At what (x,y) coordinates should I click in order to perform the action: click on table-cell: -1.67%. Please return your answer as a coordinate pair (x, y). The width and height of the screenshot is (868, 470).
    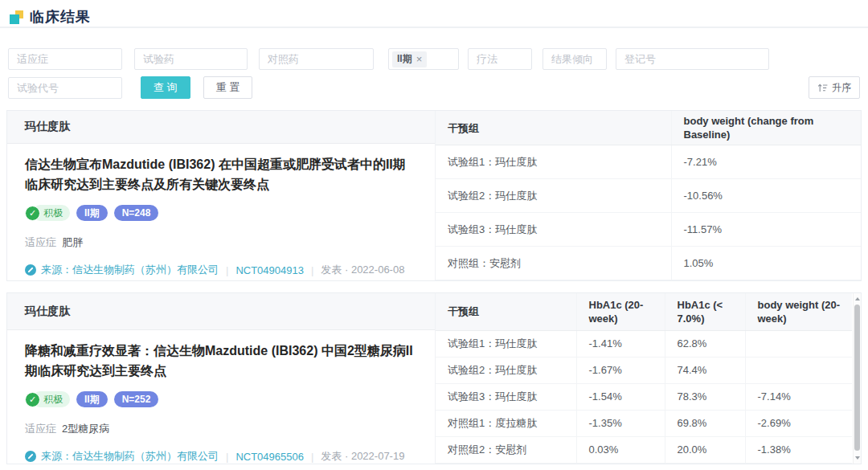
    Looking at the image, I should click on (620, 370).